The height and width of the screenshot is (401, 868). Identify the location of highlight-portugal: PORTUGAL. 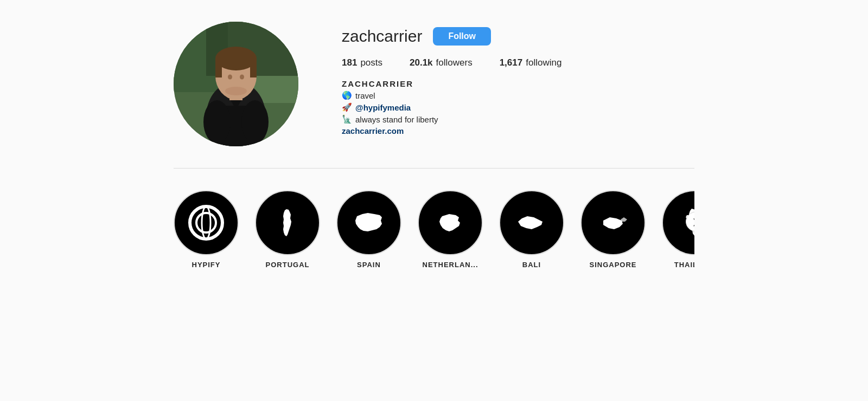
(288, 230).